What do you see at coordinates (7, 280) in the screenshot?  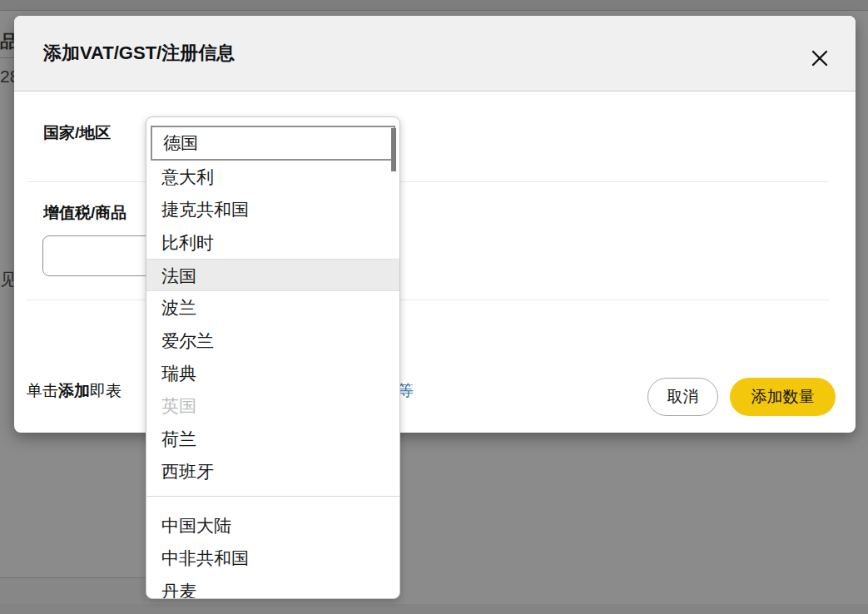 I see `background-text-fragment: 见,` at bounding box center [7, 280].